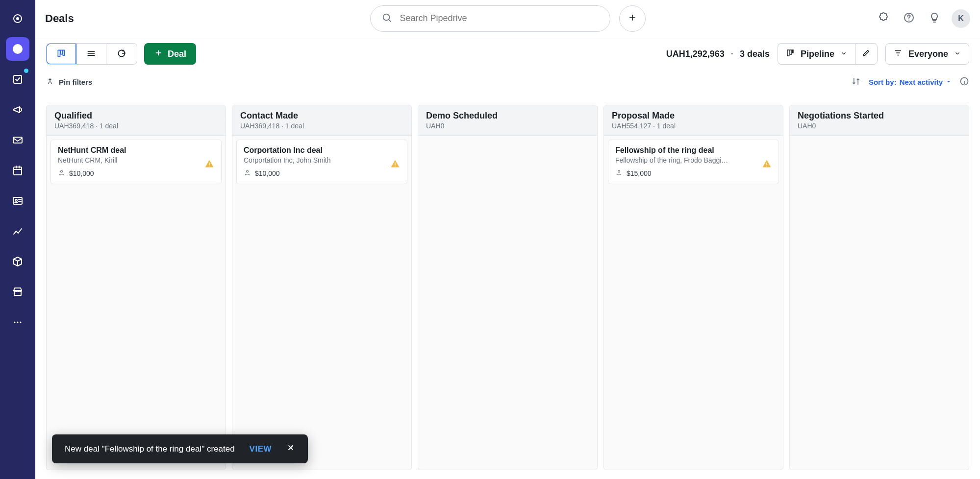 Image resolution: width=980 pixels, height=479 pixels. Describe the element at coordinates (856, 84) in the screenshot. I see `sort-icon` at that location.